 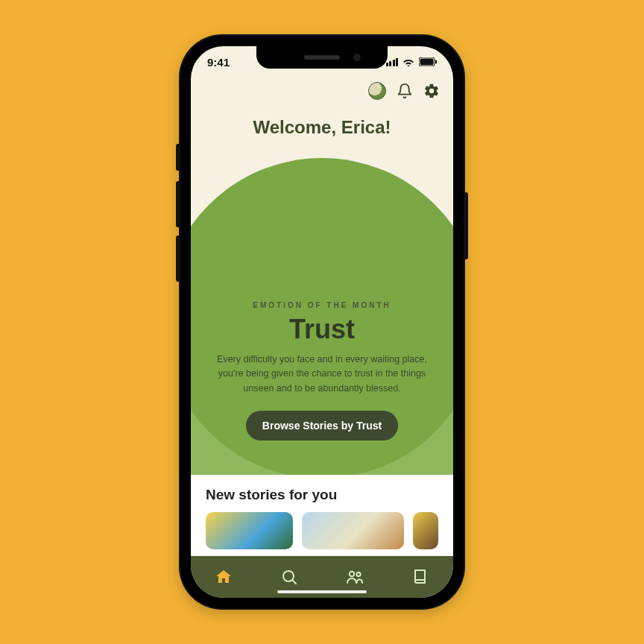 What do you see at coordinates (322, 57) in the screenshot?
I see `speaker-grille` at bounding box center [322, 57].